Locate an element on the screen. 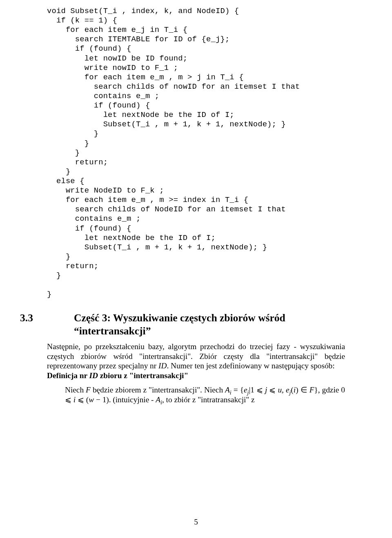 Image resolution: width=392 pixels, height=538 pixels. definition-body: Niech F będzie zbiorem z "intertransakcj… is located at coordinates (205, 395).